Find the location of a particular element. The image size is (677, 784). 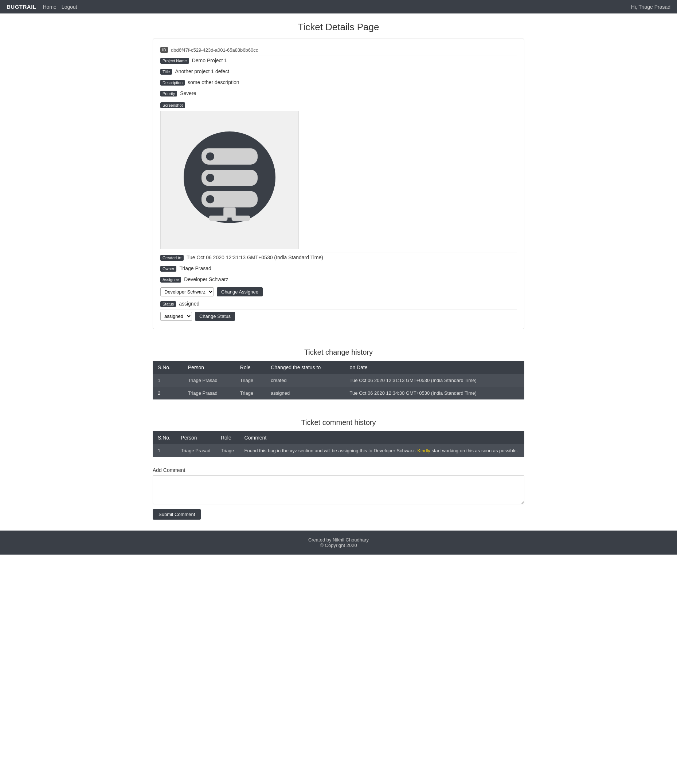

assignee-value: Developer Schwarz is located at coordinates (206, 279).